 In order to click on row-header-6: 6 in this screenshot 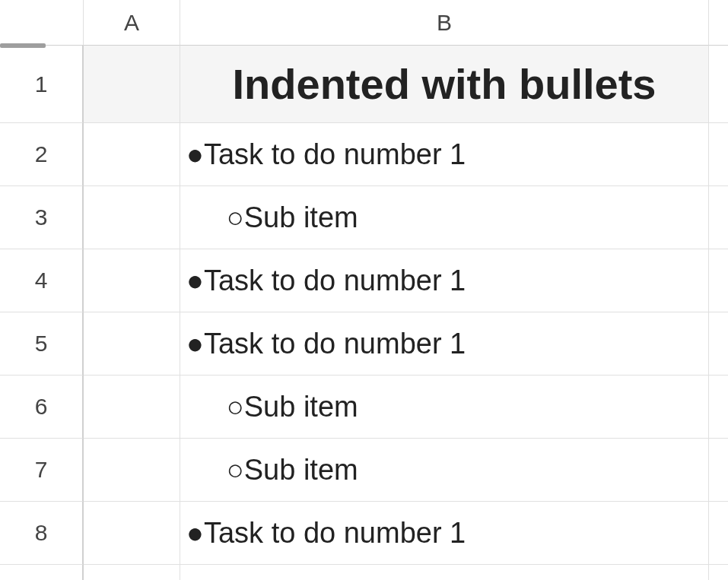, I will do `click(42, 407)`.